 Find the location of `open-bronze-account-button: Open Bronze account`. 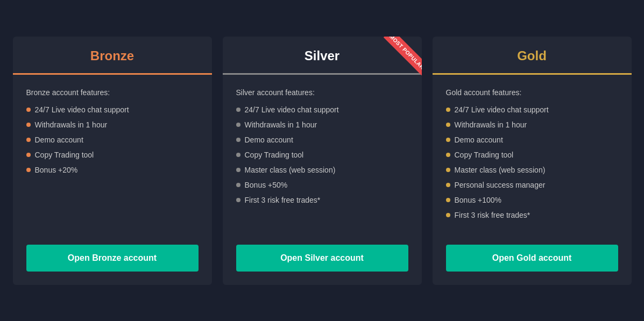

open-bronze-account-button: Open Bronze account is located at coordinates (112, 258).